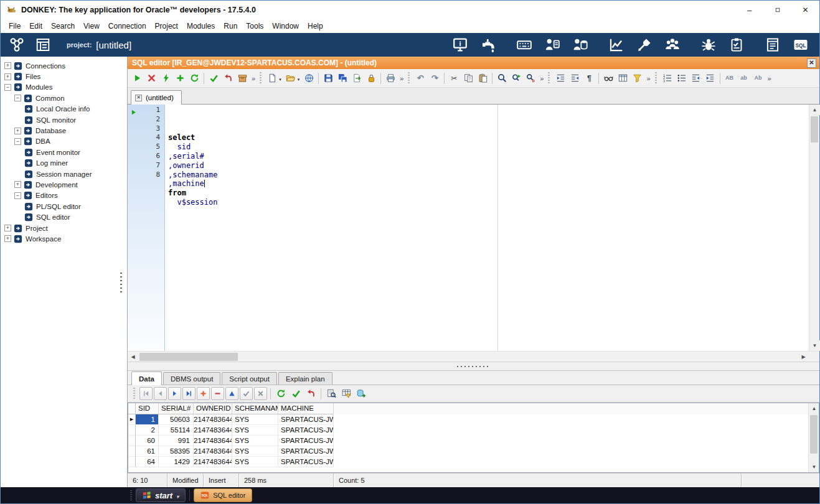  Describe the element at coordinates (230, 26) in the screenshot. I see `menu-run: Run` at that location.